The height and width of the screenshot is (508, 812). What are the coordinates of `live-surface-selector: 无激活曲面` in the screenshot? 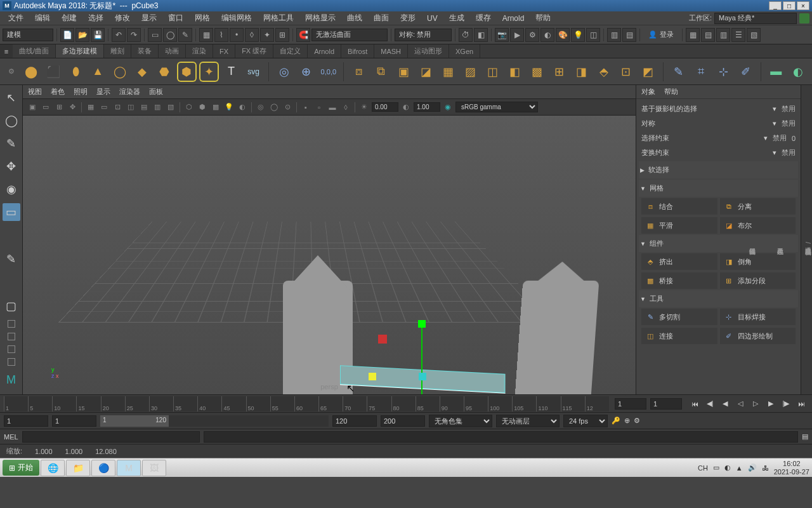 It's located at (350, 35).